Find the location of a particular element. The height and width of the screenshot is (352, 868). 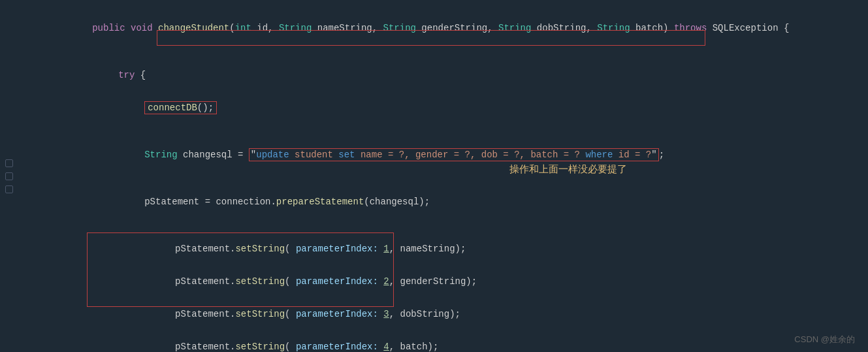

ss1-args: , nameString); is located at coordinates (428, 249).